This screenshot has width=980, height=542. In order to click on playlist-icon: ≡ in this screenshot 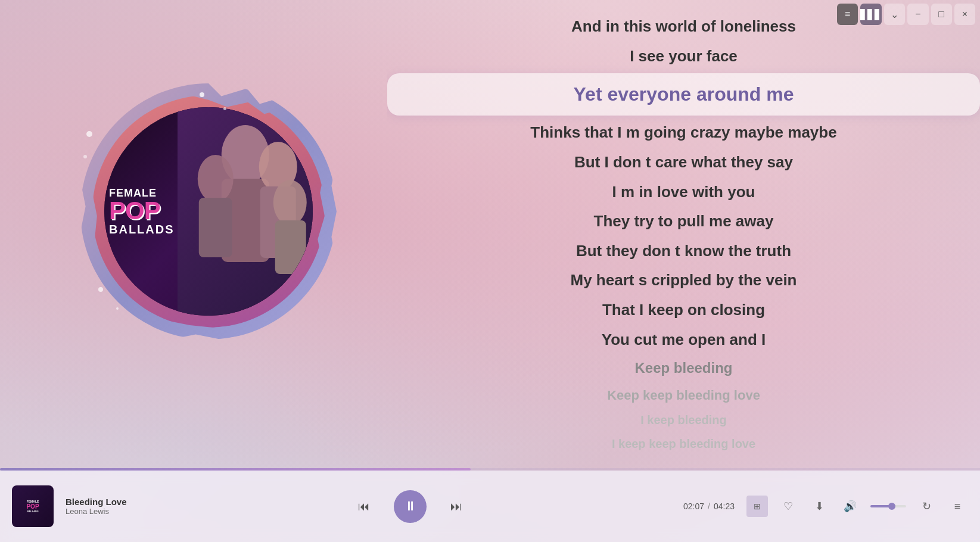, I will do `click(958, 506)`.